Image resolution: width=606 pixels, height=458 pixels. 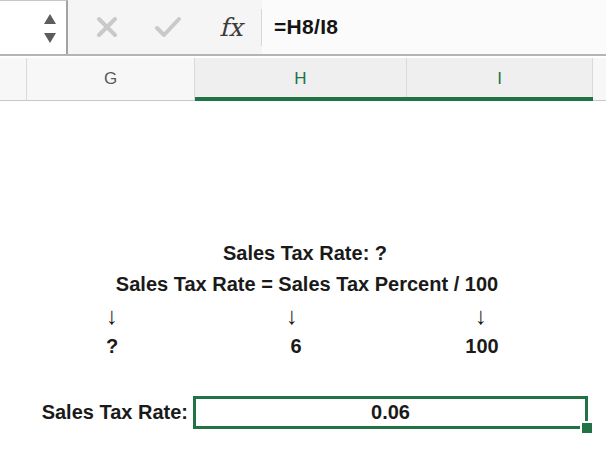 I want to click on name-box-stepper, so click(x=50, y=28).